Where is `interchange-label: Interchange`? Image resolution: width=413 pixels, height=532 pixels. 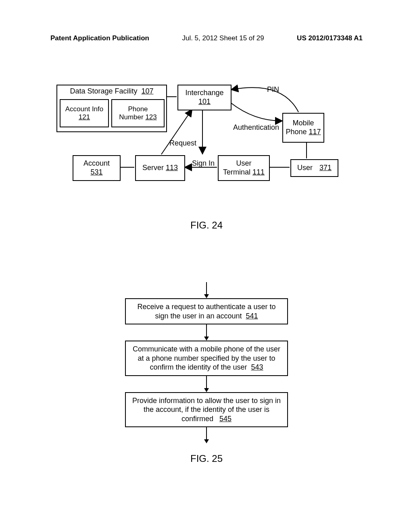
interchange-label: Interchange is located at coordinates (204, 93).